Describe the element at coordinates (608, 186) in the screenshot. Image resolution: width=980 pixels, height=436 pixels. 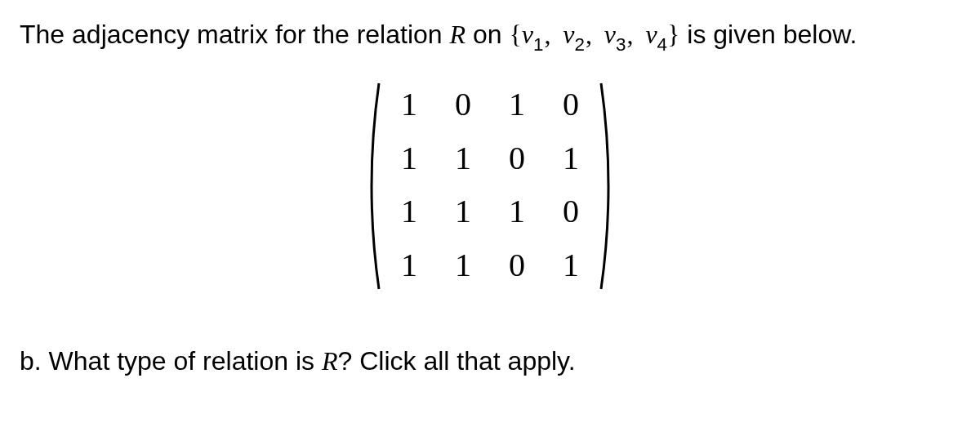
I see `right-paren-icon` at that location.